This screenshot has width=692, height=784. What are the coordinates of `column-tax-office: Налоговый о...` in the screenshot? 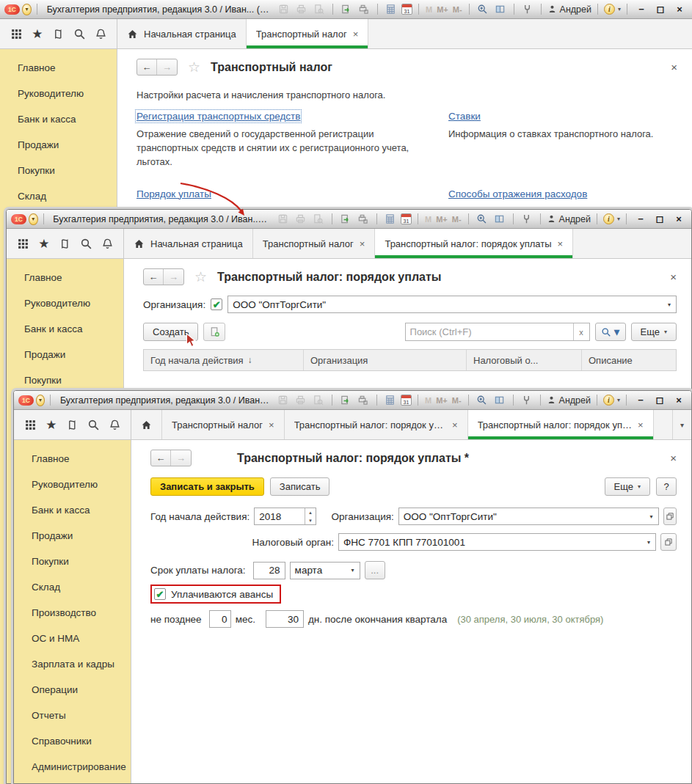 It's located at (524, 360).